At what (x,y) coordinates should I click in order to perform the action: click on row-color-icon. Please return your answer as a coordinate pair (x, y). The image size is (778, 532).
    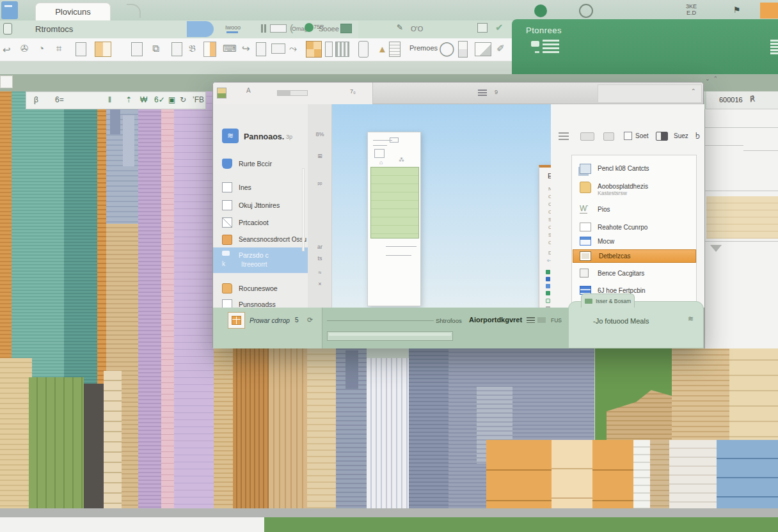
    Looking at the image, I should click on (548, 279).